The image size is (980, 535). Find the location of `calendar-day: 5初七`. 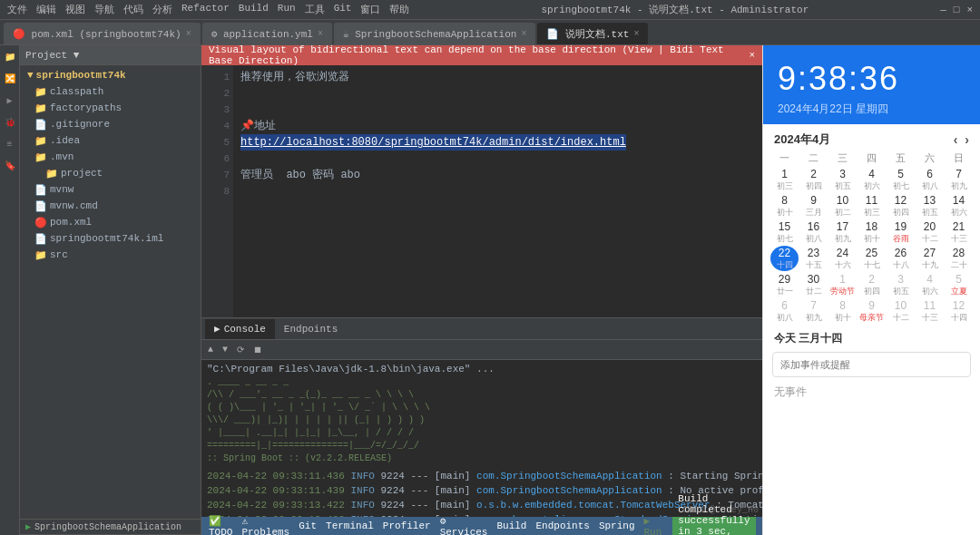

calendar-day: 5初七 is located at coordinates (900, 180).